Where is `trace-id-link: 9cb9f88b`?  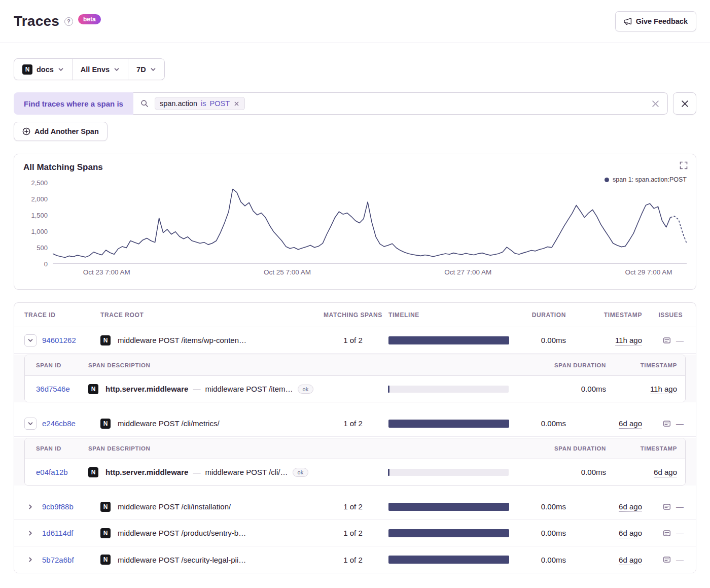 trace-id-link: 9cb9f88b is located at coordinates (58, 506).